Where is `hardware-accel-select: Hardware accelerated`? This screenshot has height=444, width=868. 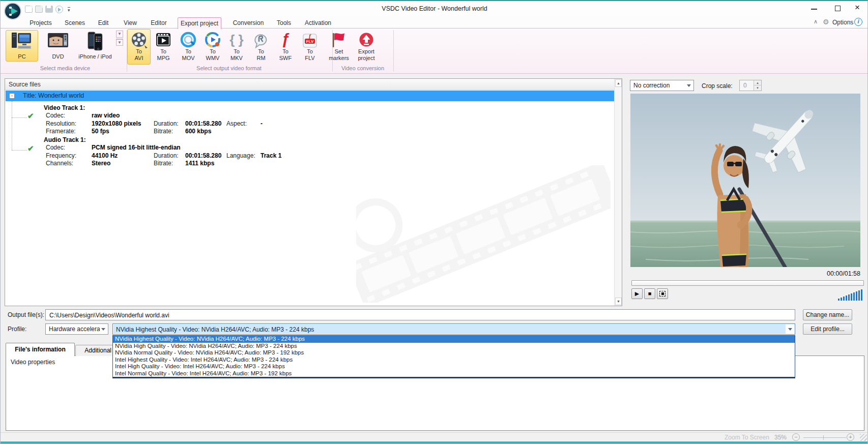 hardware-accel-select: Hardware accelerated is located at coordinates (77, 329).